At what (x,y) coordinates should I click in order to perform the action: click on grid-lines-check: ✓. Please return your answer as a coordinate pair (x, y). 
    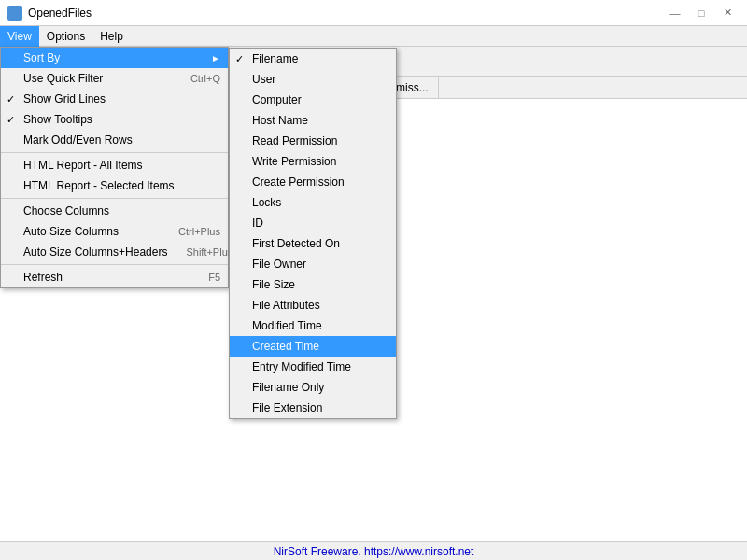
    Looking at the image, I should click on (11, 99).